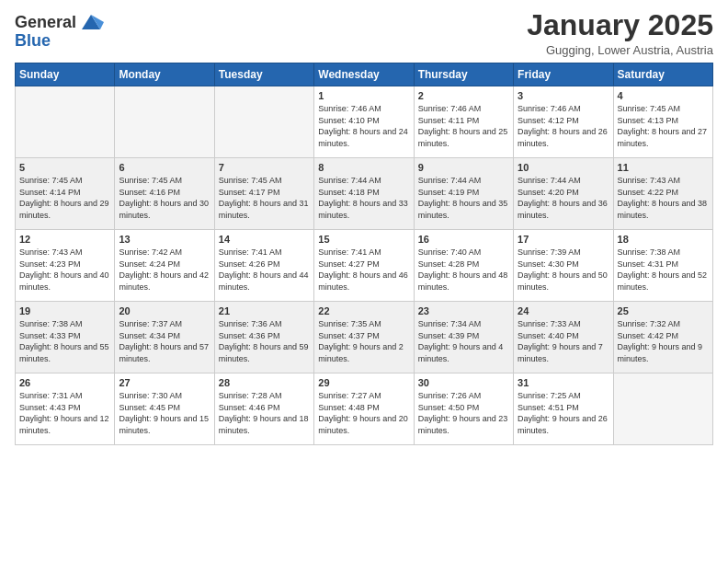  What do you see at coordinates (664, 96) in the screenshot?
I see `day-number: 4` at bounding box center [664, 96].